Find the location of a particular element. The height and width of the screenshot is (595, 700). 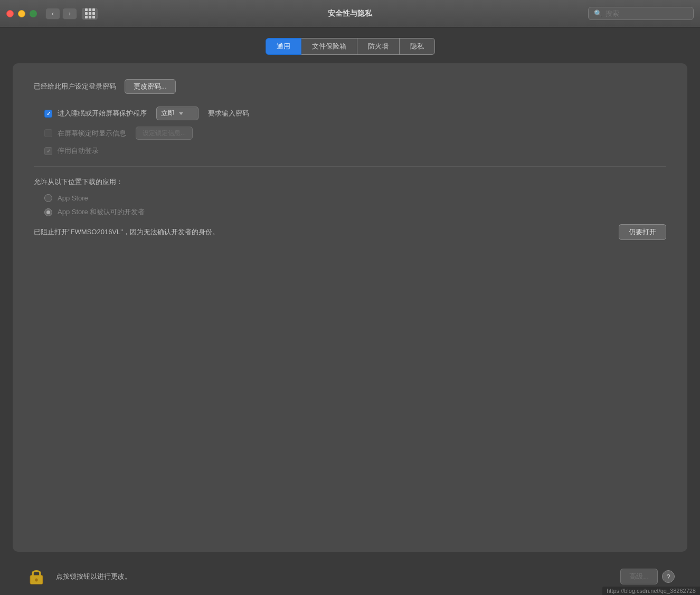

lock-icon-wrap is located at coordinates (36, 577).